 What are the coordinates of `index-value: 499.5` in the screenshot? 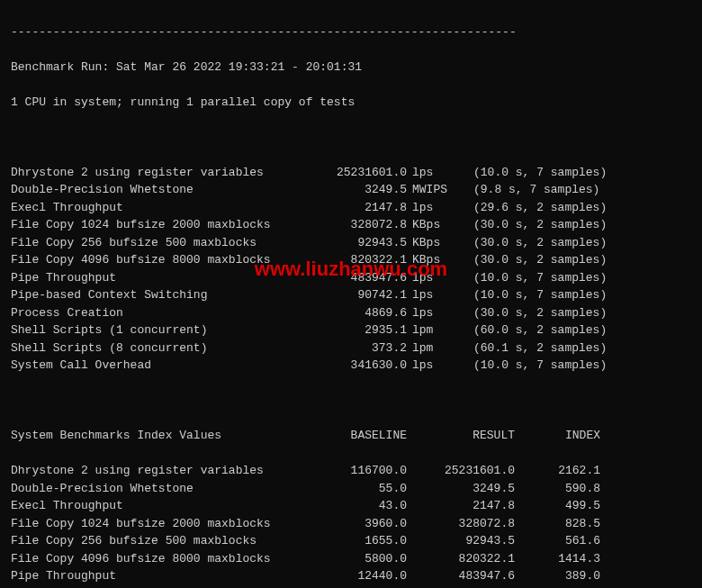 It's located at (558, 506).